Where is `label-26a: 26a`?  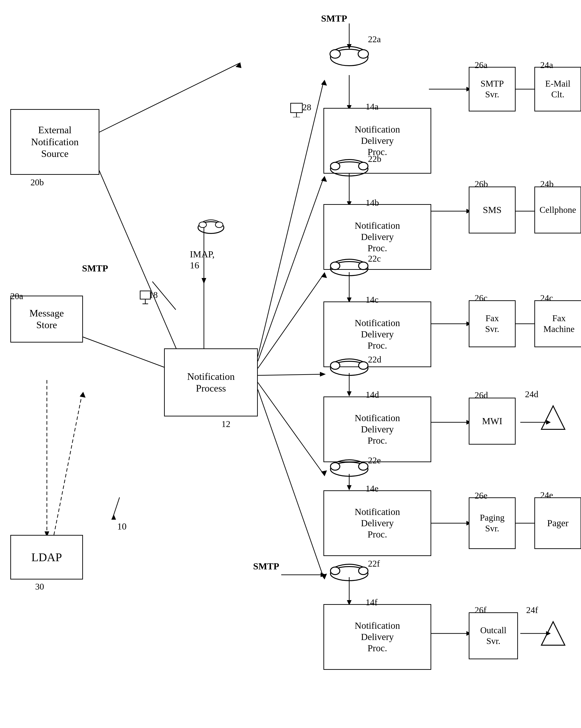 label-26a: 26a is located at coordinates (481, 65).